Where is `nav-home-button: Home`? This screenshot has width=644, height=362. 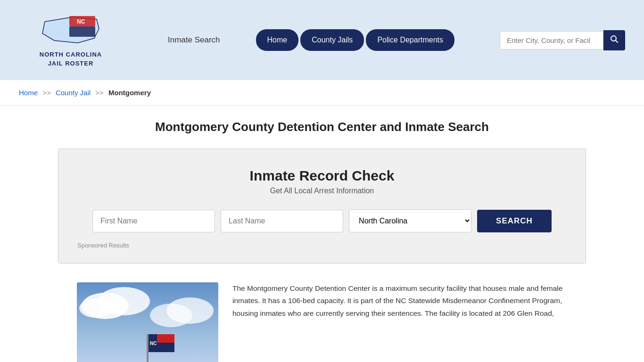
nav-home-button: Home is located at coordinates (277, 40).